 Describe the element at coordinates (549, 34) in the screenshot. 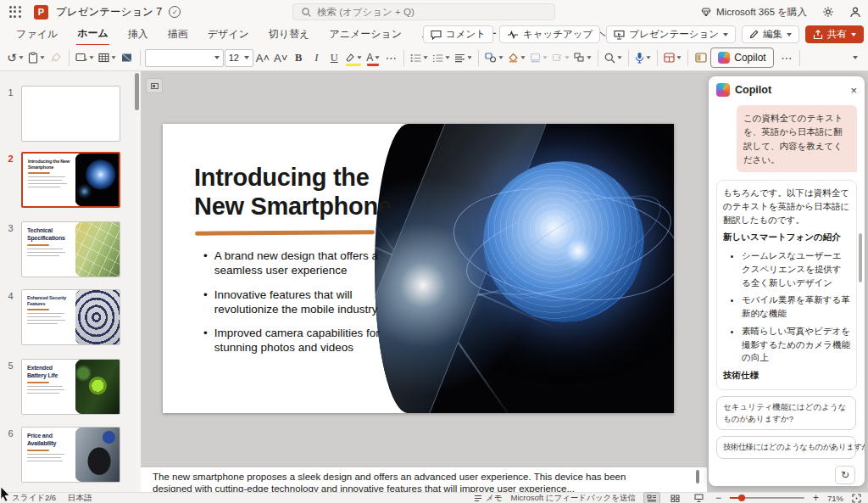

I see `catch-up-button: キャッチアップ` at that location.